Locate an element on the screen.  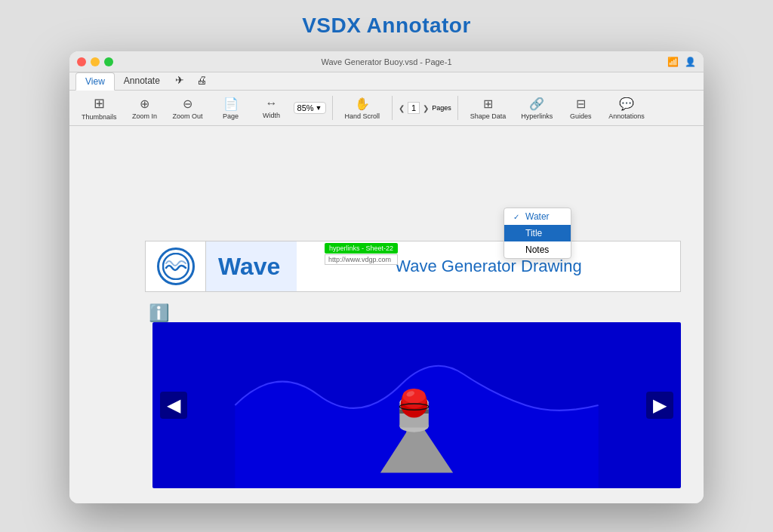
tooltip-url: http://www.vdgp.com is located at coordinates (361, 260).